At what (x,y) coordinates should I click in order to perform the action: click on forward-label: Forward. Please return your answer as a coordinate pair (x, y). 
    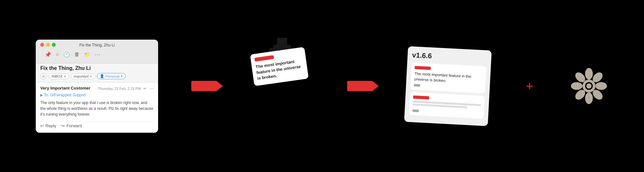
    Looking at the image, I should click on (74, 126).